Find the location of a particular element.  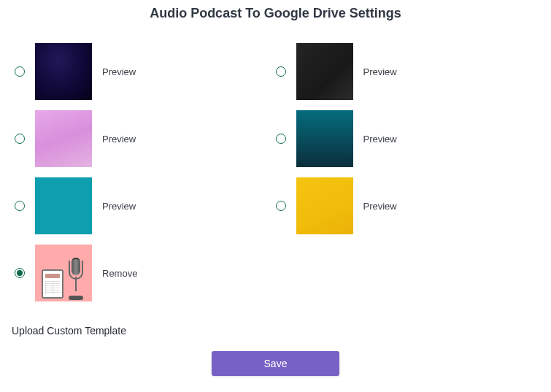

save-row: Save is located at coordinates (276, 367).